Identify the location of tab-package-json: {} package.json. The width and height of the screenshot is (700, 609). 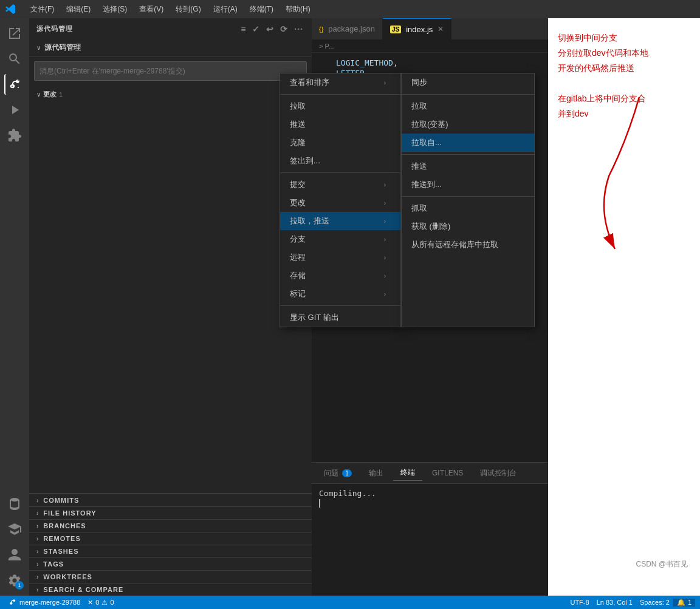
(348, 29).